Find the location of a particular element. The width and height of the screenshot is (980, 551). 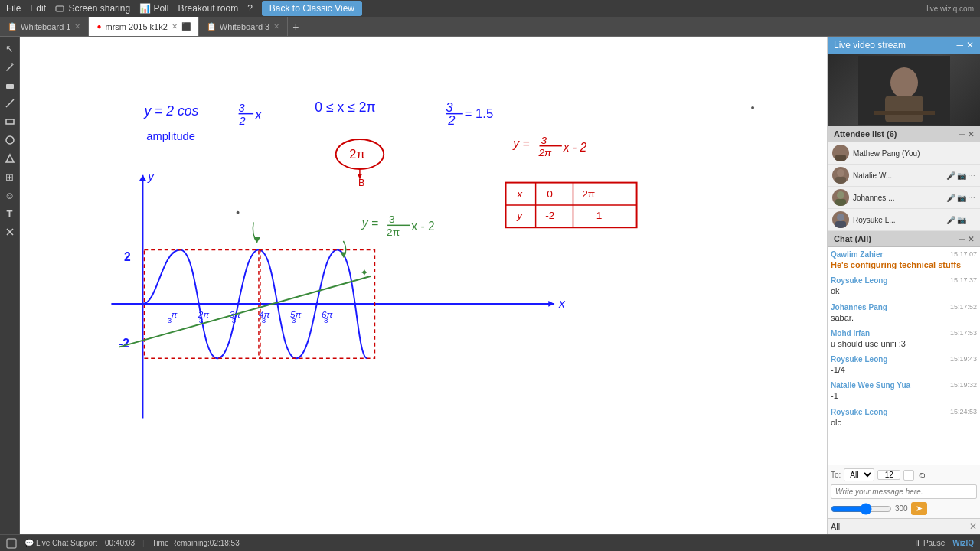

roysuke-cam: 📷 is located at coordinates (962, 220).